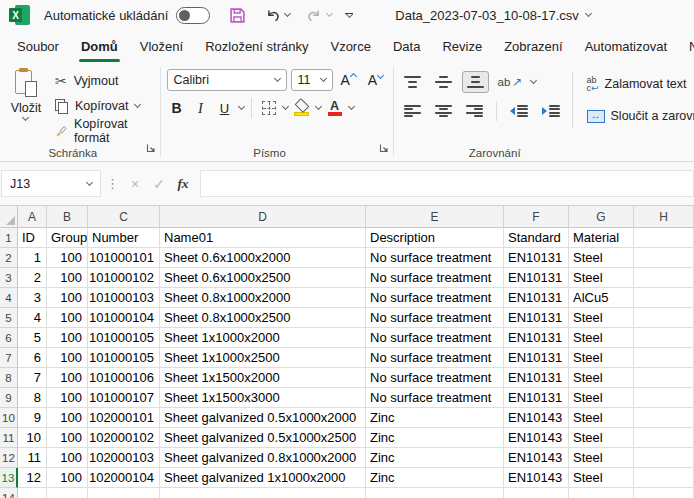  I want to click on cell-E9: No surface treatment, so click(435, 398).